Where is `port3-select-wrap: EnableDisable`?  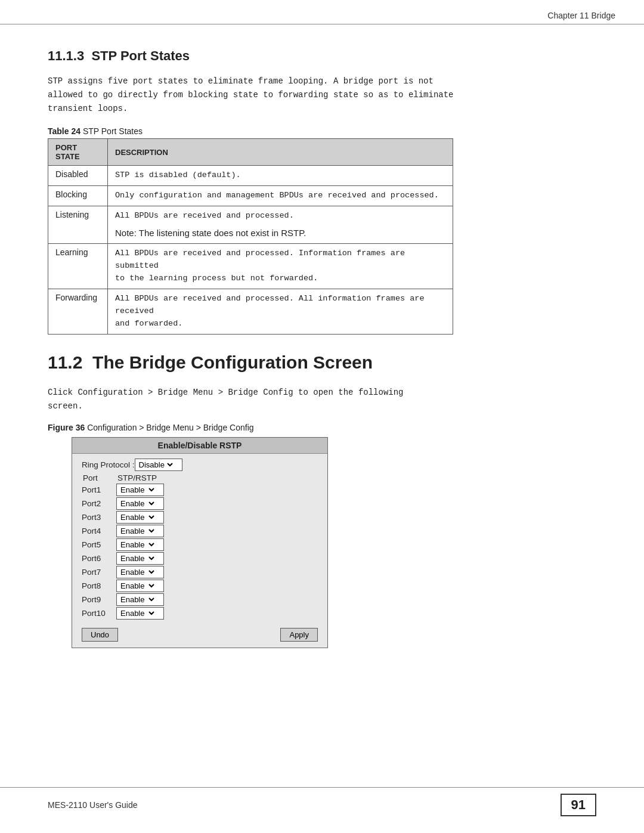 port3-select-wrap: EnableDisable is located at coordinates (140, 518).